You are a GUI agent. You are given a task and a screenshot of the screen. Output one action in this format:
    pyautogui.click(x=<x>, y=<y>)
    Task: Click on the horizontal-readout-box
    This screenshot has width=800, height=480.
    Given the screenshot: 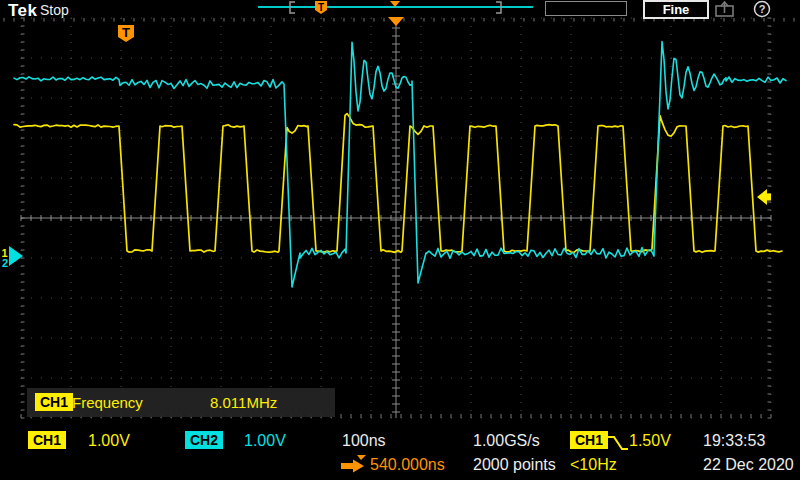 What is the action you would take?
    pyautogui.click(x=586, y=8)
    